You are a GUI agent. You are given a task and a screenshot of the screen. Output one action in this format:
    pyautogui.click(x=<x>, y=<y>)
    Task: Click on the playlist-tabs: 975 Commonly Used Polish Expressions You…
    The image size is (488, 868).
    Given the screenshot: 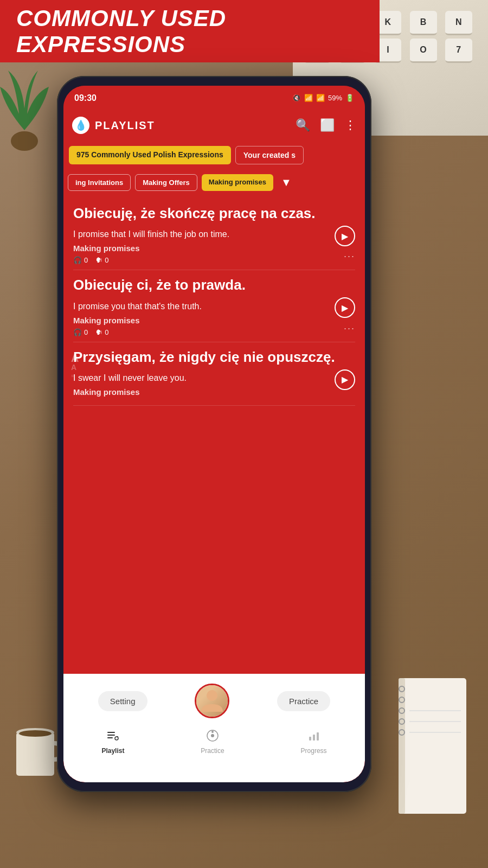 What is the action you would take?
    pyautogui.click(x=214, y=155)
    